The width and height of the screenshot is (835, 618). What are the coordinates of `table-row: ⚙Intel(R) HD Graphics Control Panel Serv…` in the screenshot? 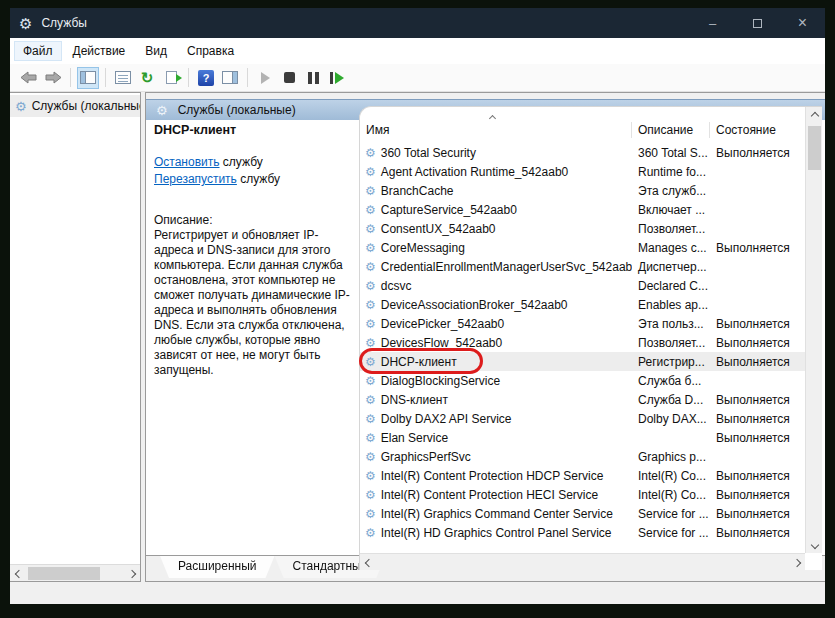 It's located at (582, 532).